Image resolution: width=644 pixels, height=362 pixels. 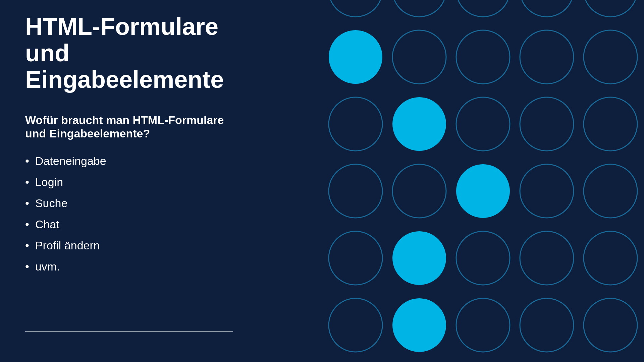 I want to click on list-item: Profil ändern, so click(x=139, y=245).